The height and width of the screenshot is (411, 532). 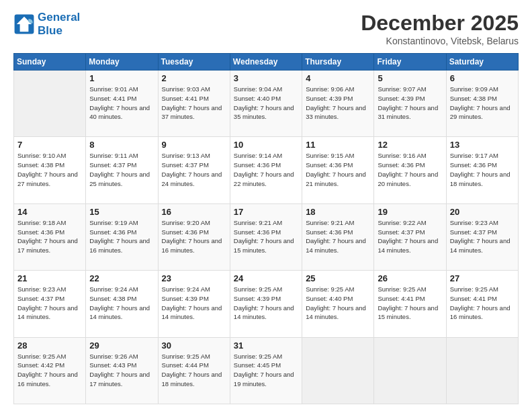 I want to click on calendar-cell: 30Sunrise: 9:25 AM Sunset: 4:44 PM Dayli…, so click(x=193, y=371).